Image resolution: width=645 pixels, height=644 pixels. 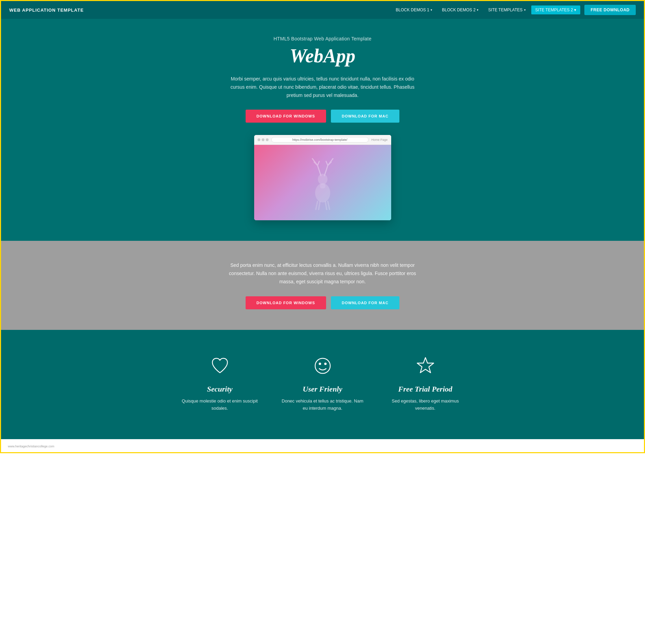 What do you see at coordinates (286, 116) in the screenshot?
I see `download-windows-button: DOWNLOAD FOR WINDOWS` at bounding box center [286, 116].